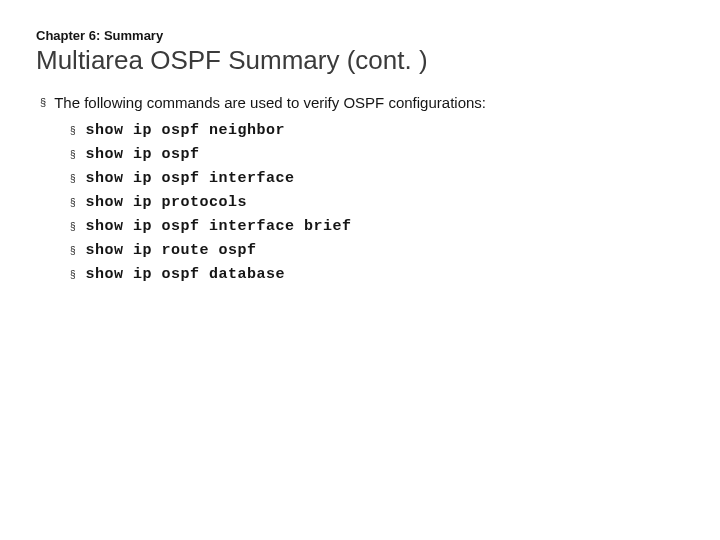  What do you see at coordinates (143, 154) in the screenshot?
I see `command-text: show ip ospf` at bounding box center [143, 154].